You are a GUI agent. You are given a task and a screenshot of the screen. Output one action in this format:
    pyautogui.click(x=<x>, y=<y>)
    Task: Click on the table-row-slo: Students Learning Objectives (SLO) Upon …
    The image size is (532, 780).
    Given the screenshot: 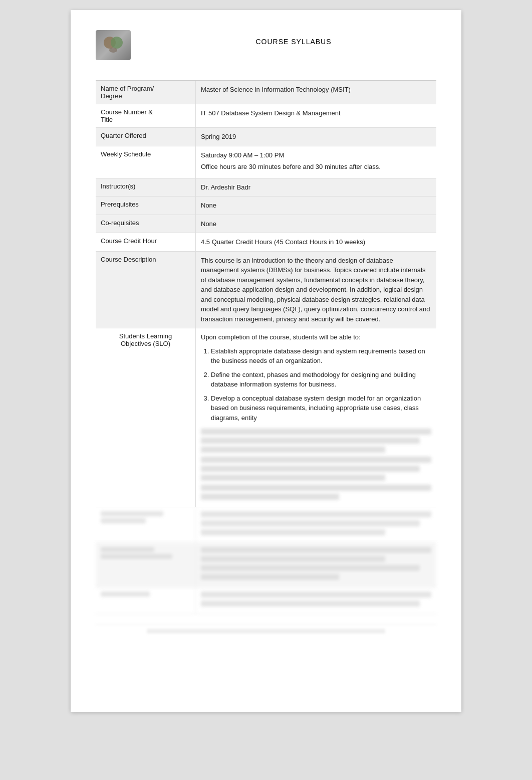 What is the action you would take?
    pyautogui.click(x=266, y=418)
    